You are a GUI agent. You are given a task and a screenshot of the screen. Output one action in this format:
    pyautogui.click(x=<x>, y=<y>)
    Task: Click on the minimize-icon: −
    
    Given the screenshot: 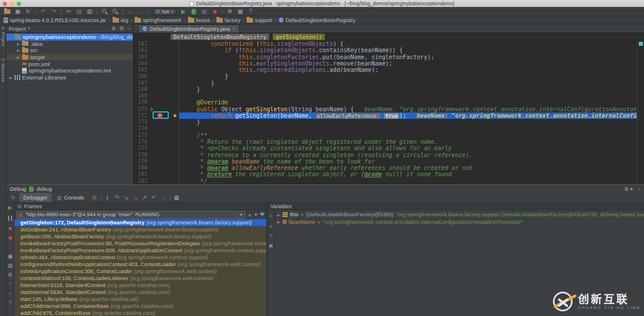 What is the action you would take?
    pyautogui.click(x=639, y=189)
    